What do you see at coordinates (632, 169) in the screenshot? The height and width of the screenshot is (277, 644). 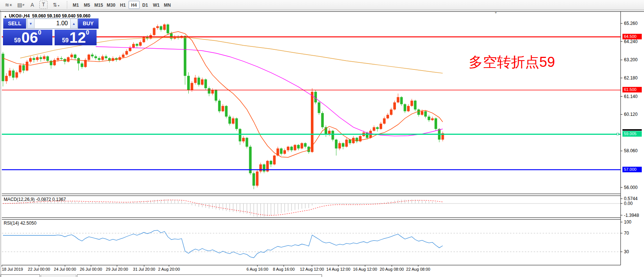 I see `price-badge-57.000: 57.000` at bounding box center [632, 169].